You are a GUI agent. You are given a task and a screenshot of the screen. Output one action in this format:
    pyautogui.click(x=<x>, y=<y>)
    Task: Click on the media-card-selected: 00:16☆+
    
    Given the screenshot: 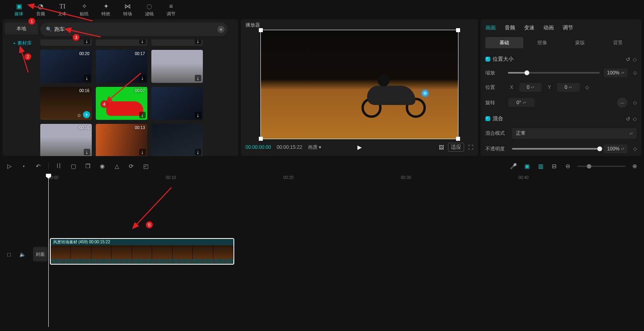 What is the action you would take?
    pyautogui.click(x=66, y=103)
    